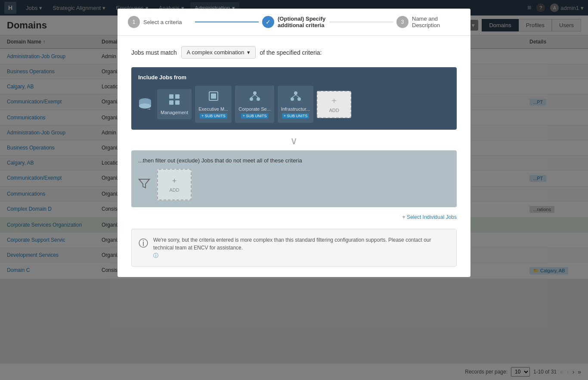 The height and width of the screenshot is (380, 588). Describe the element at coordinates (174, 104) in the screenshot. I see `job-card-management: Management` at that location.